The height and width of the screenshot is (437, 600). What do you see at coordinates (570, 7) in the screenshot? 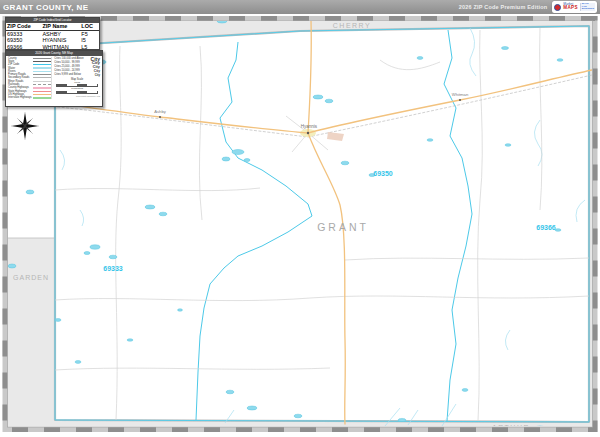
I see `logo-wordmark: Market MAPS` at bounding box center [570, 7].